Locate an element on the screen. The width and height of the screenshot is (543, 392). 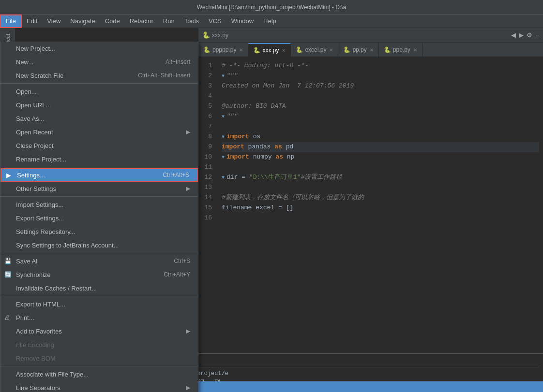
menu-open-recent: Open Recent ▶ is located at coordinates (99, 132).